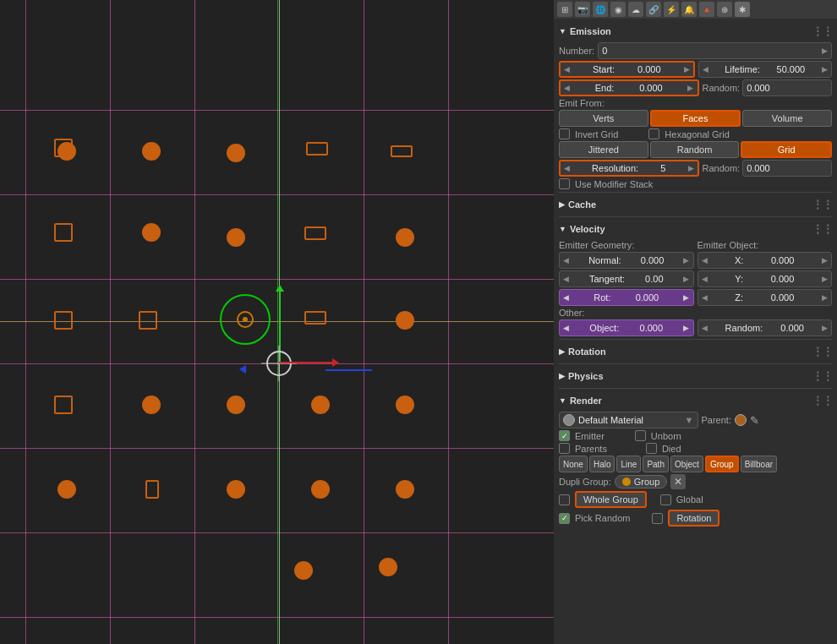 Image resolution: width=837 pixels, height=644 pixels. What do you see at coordinates (348, 370) in the screenshot?
I see `z-axis-arrow` at bounding box center [348, 370].